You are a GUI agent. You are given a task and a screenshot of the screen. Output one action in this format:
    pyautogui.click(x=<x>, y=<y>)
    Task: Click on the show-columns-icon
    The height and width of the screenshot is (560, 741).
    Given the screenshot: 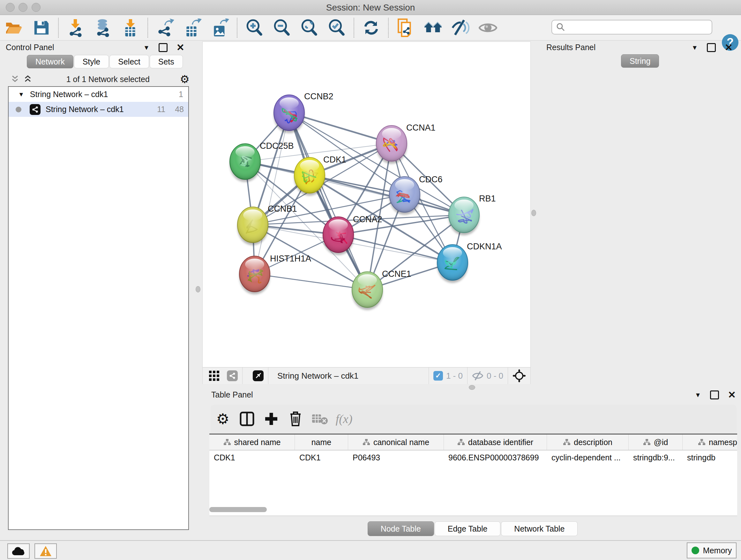 What is the action you would take?
    pyautogui.click(x=247, y=419)
    